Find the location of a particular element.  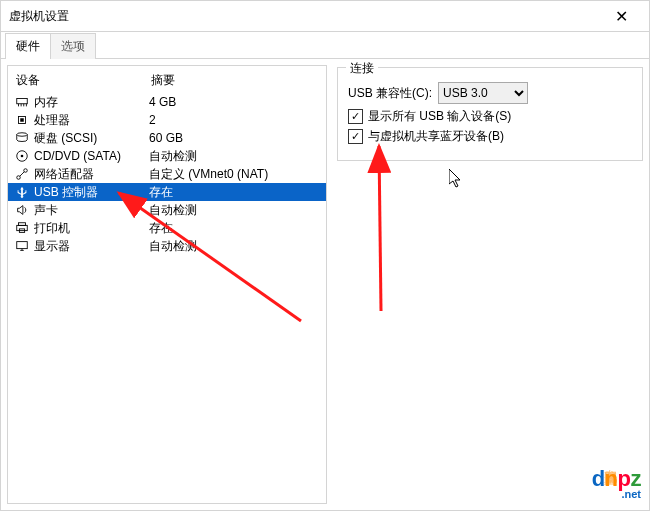

device-label: CD/DVD (SATA) is located at coordinates (92, 156).